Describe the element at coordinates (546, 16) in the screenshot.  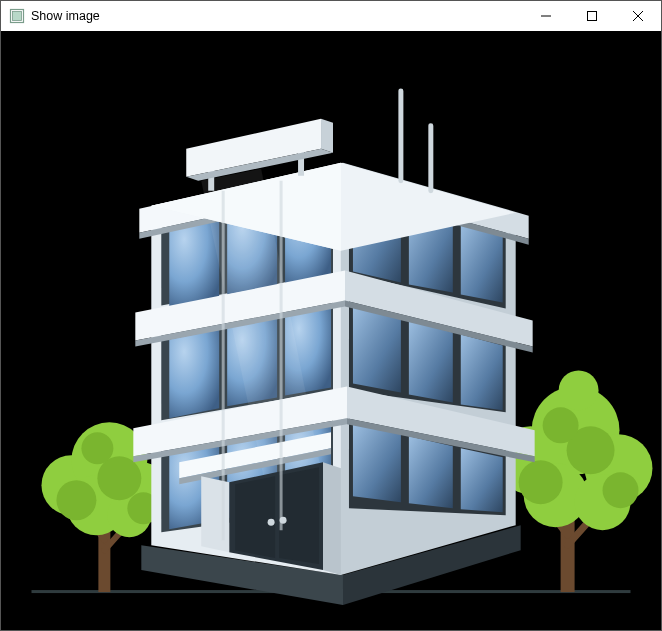
I see `minimize-button` at that location.